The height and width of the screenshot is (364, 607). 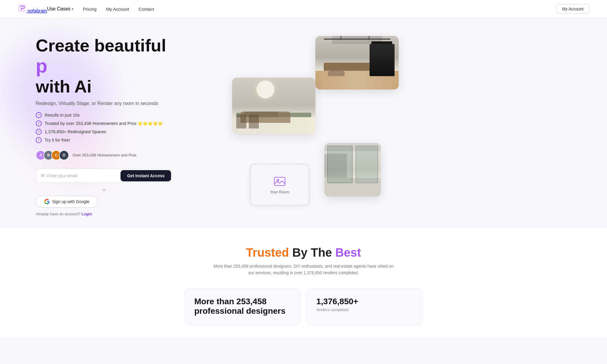 I want to click on hero-letter-p: p, so click(x=128, y=66).